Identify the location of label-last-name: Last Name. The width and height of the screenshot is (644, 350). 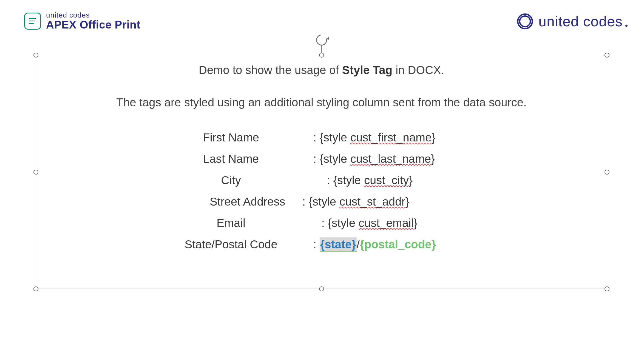
(231, 159).